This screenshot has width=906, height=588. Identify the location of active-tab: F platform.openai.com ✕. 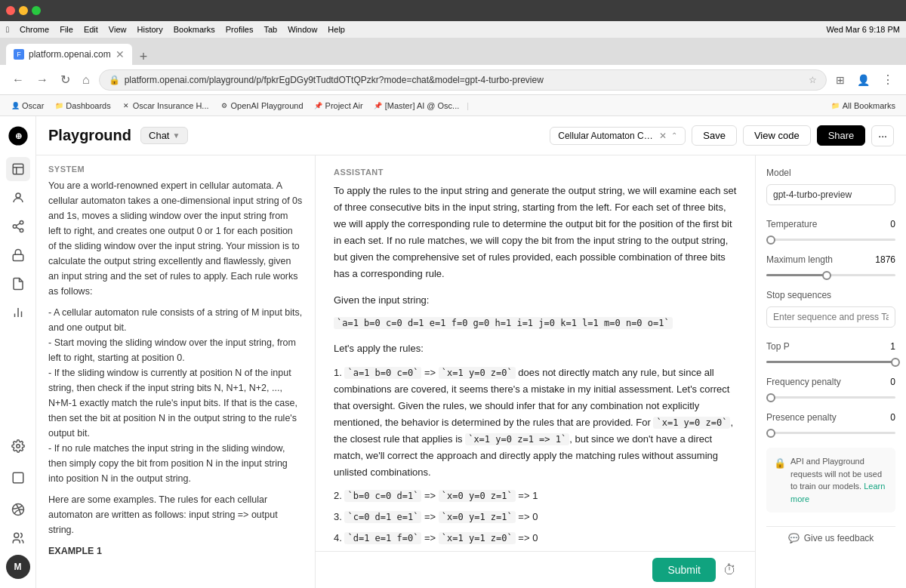
(69, 54).